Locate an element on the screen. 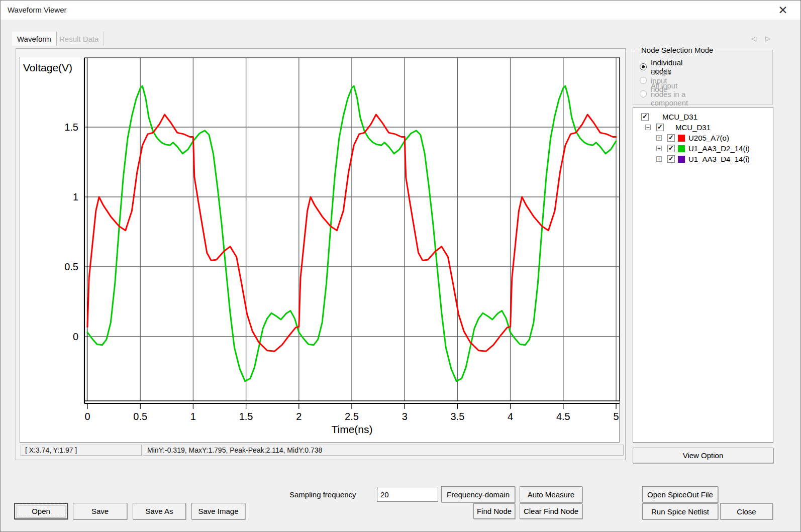  tree-node-label: U1_AA3_D2_14(i) is located at coordinates (719, 149).